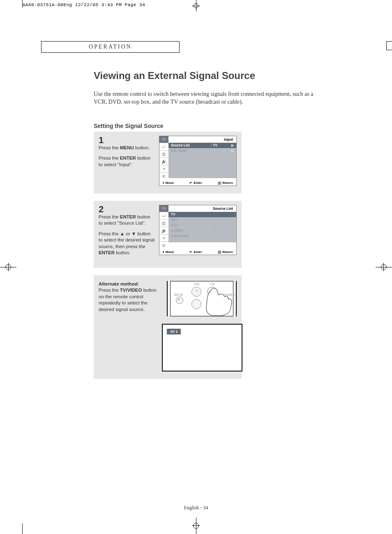  What do you see at coordinates (202, 299) in the screenshot?
I see `remote-illustration: VOL CH MUTE TV/VIDEO + ✕` at bounding box center [202, 299].